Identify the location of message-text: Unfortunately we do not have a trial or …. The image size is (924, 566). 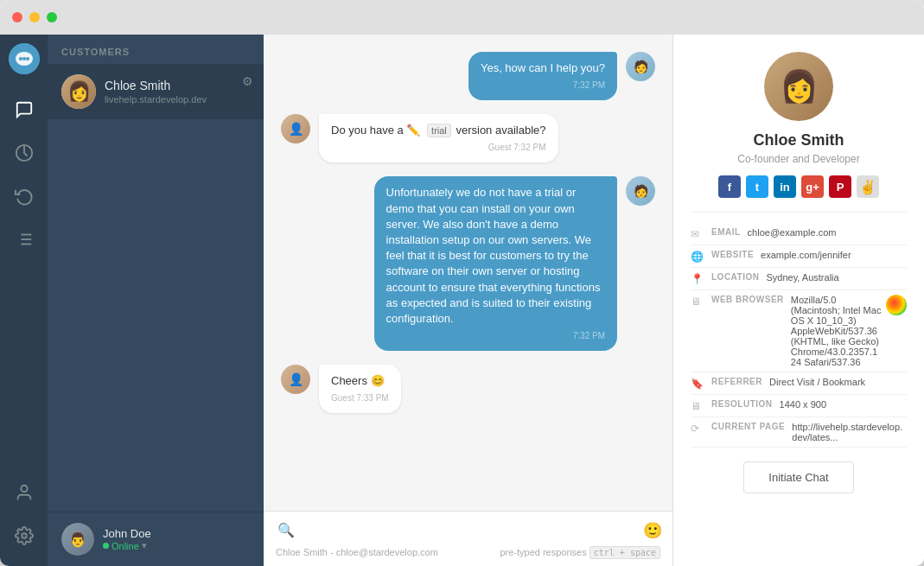
(496, 256).